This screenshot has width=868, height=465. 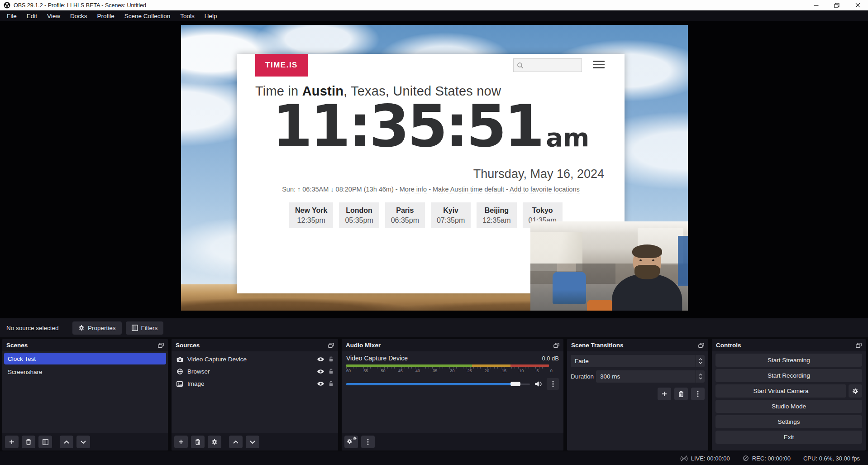 I want to click on restore-button, so click(x=837, y=5).